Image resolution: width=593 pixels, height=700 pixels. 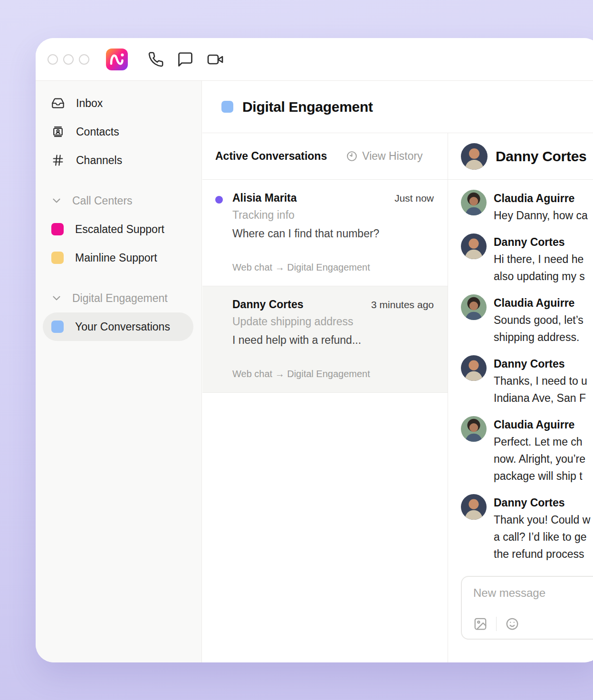 I want to click on message-line: Thank you! Could w, so click(x=542, y=520).